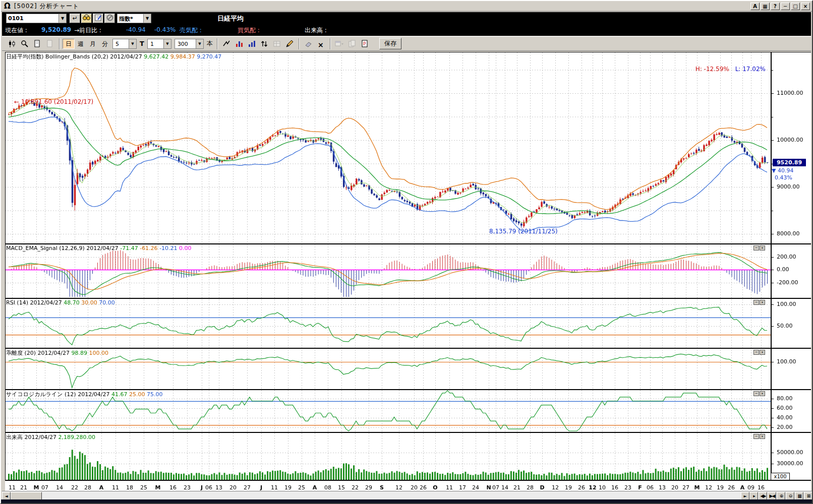  What do you see at coordinates (264, 44) in the screenshot?
I see `sort-arrows-button` at bounding box center [264, 44].